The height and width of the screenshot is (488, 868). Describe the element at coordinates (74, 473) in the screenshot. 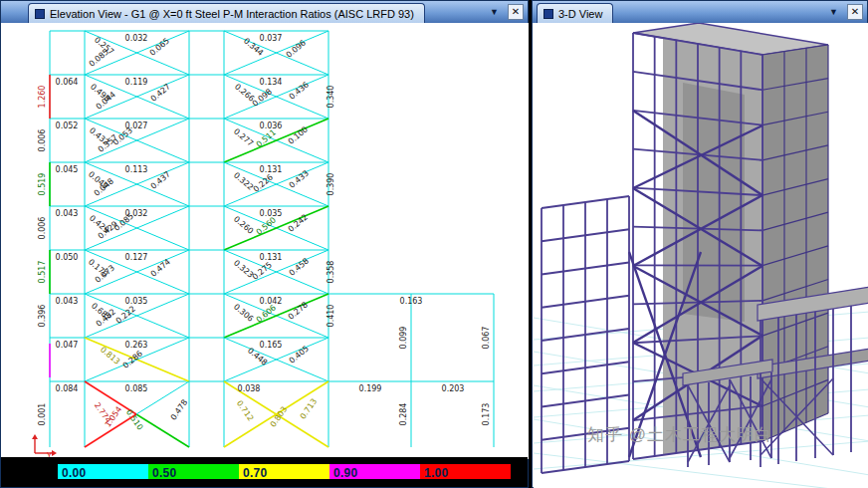

I see `legend-value-label: 0.00` at that location.